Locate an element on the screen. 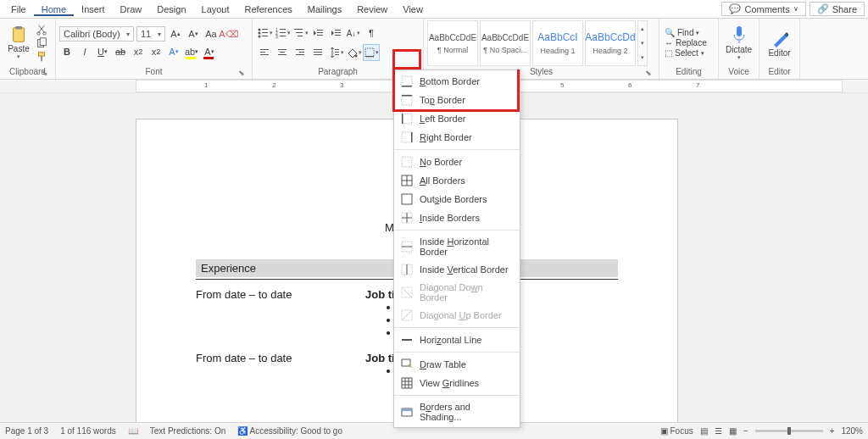 The image size is (868, 439). status-spellcheck-icon: 📖 is located at coordinates (133, 431).